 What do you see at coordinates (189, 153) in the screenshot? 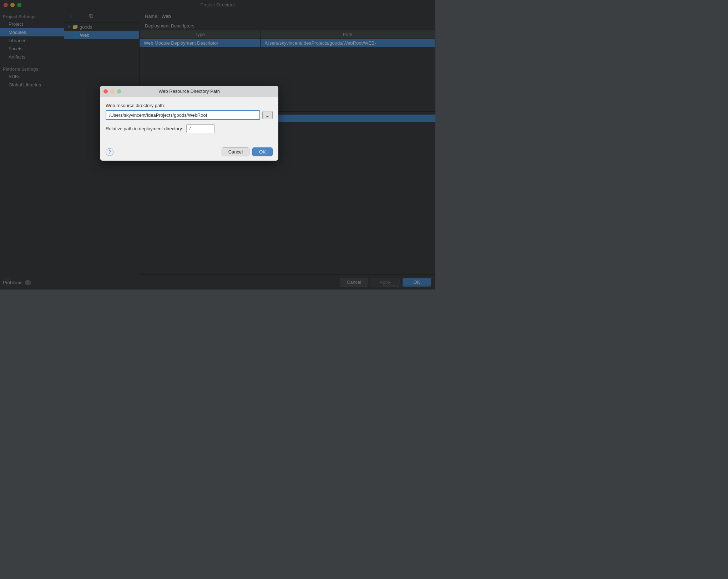
I see `modal-footer: ? Cancel OK` at bounding box center [189, 153].